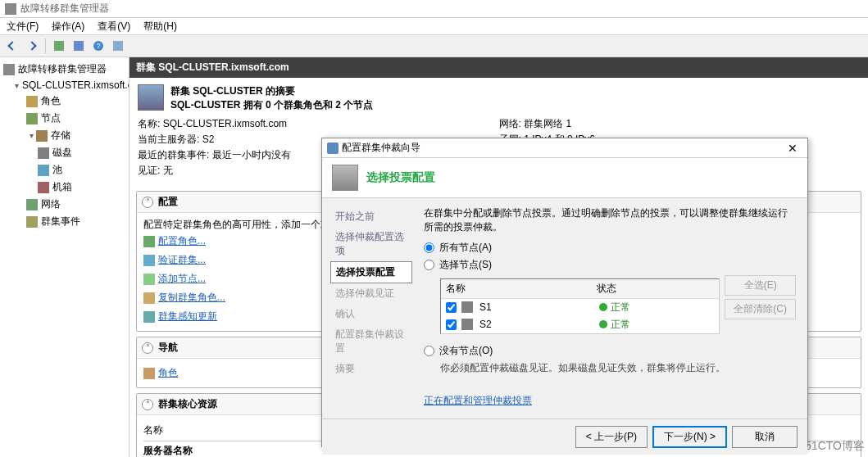 The image size is (868, 457). What do you see at coordinates (98, 46) in the screenshot?
I see `help-icon: ?` at bounding box center [98, 46].